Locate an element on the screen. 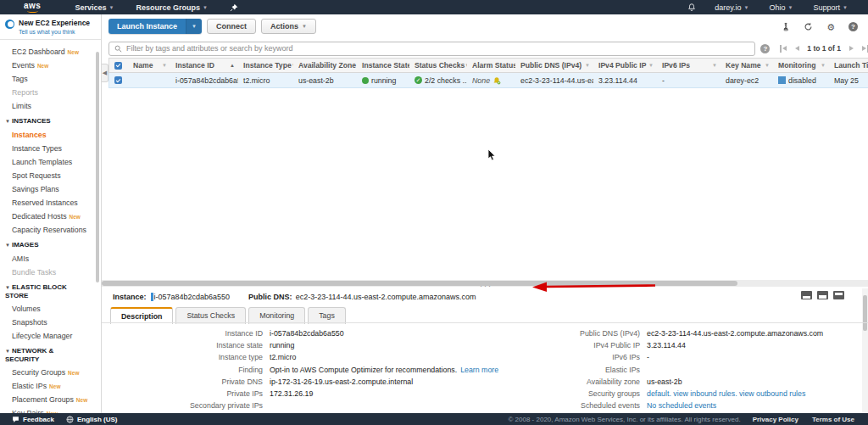 Image resolution: width=868 pixels, height=425 pixels. col-header-availability-zone: Availability Zone▼ is located at coordinates (326, 65).